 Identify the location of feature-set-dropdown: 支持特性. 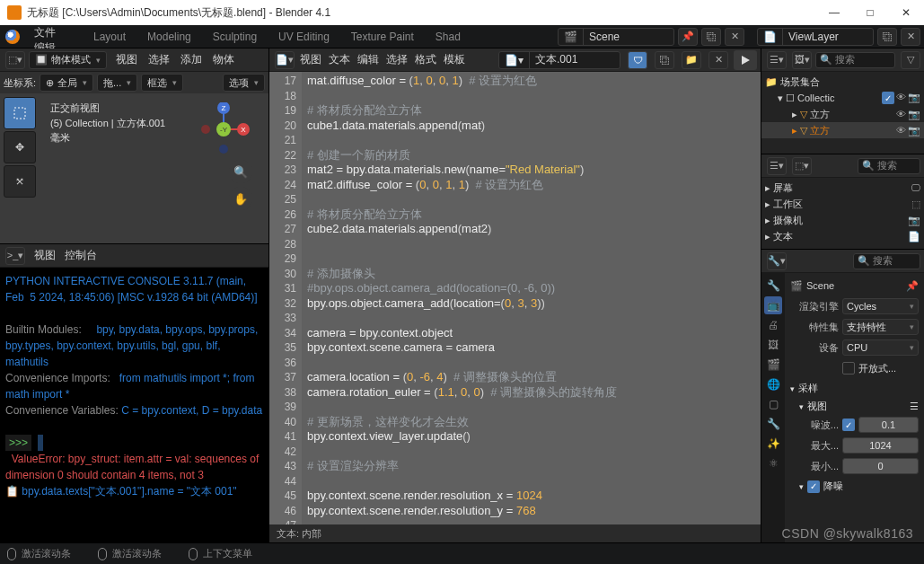
(880, 327).